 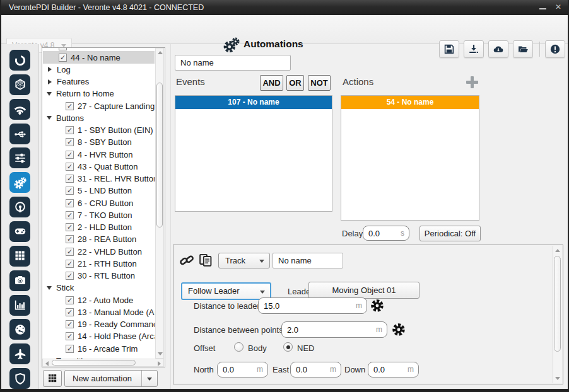 I want to click on operator-not-button: NOT, so click(x=319, y=83).